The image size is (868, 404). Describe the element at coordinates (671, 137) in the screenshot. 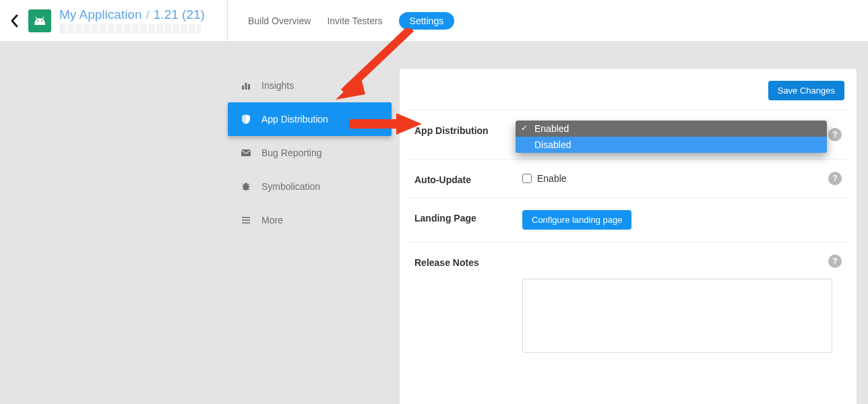

I see `dropdown-popover: Enabled Disabled` at that location.